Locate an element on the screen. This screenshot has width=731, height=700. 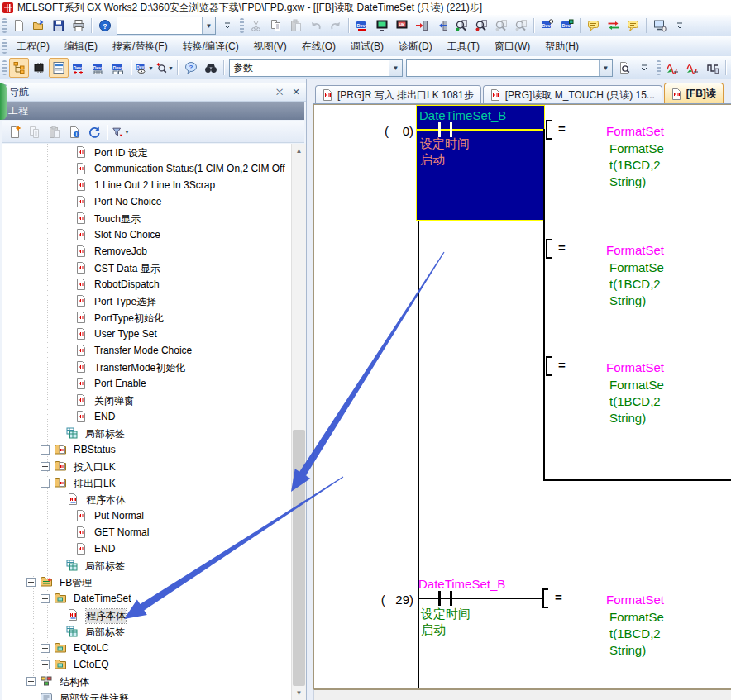
close-icon: ✕ is located at coordinates (296, 92).